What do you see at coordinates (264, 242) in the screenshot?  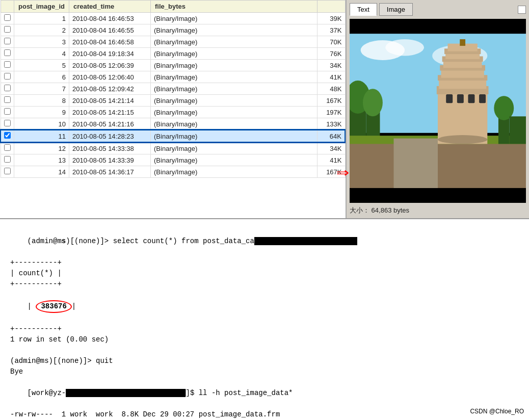 I see `terminal-line-1: (admin@ms)[(none)]> select count(*) from…` at bounding box center [264, 242].